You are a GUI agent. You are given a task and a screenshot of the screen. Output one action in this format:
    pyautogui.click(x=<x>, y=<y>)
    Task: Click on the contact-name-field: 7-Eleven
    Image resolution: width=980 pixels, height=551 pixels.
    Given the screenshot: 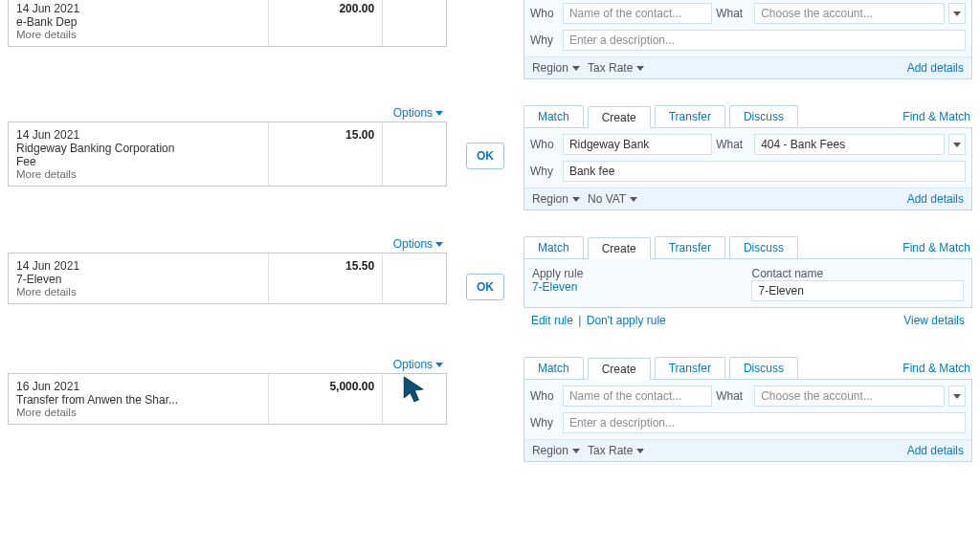 What is the action you would take?
    pyautogui.click(x=858, y=291)
    